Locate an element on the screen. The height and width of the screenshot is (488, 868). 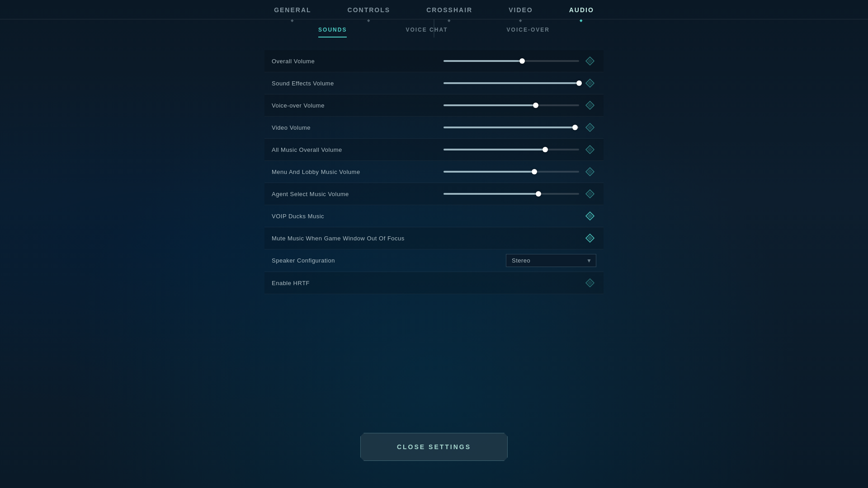
slider-fill-overall-volume is located at coordinates (483, 61).